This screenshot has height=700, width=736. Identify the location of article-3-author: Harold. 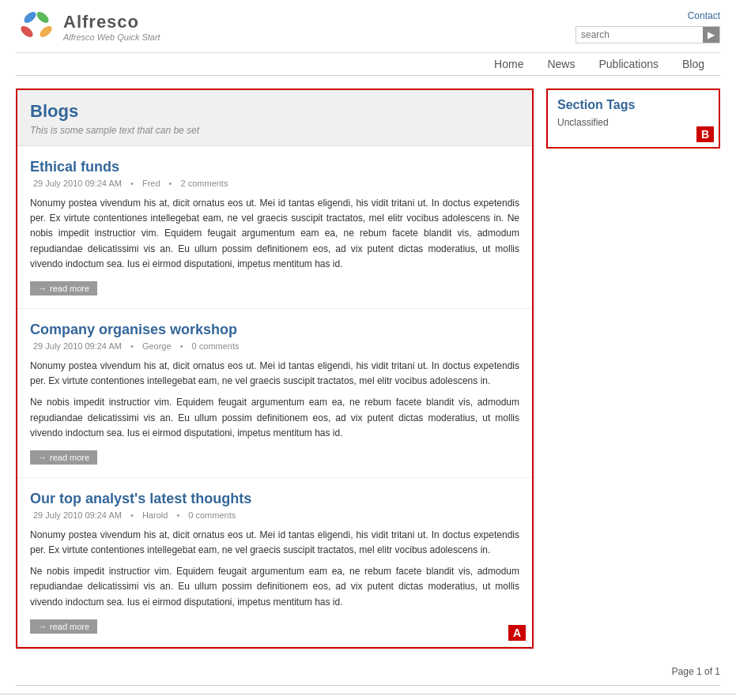
(155, 515).